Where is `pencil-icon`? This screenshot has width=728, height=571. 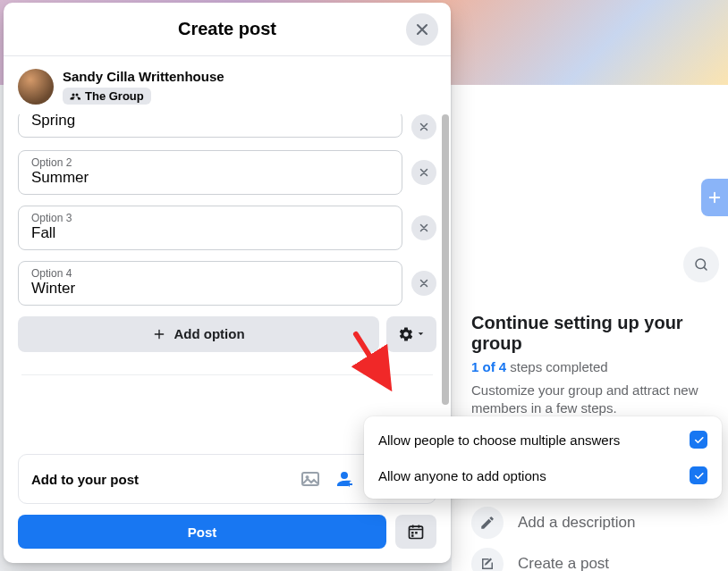 pencil-icon is located at coordinates (487, 523).